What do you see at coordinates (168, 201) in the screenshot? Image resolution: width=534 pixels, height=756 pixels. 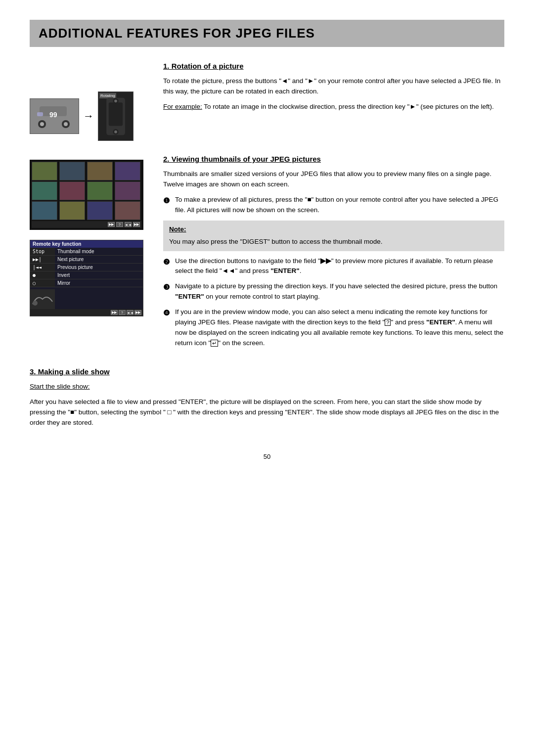 I see `bullet1-num: ❶` at bounding box center [168, 201].